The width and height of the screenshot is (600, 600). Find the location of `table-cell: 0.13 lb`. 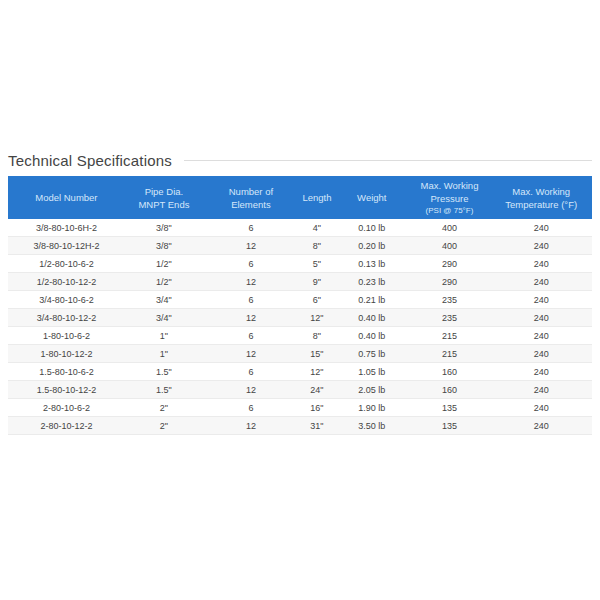

table-cell: 0.13 lb is located at coordinates (372, 264).